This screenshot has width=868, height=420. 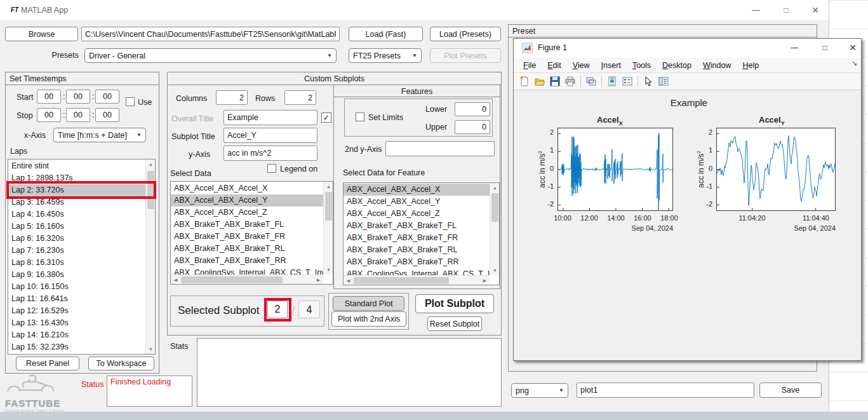 What do you see at coordinates (328, 228) in the screenshot?
I see `select-data-vscrollbar: ▲ ▼` at bounding box center [328, 228].